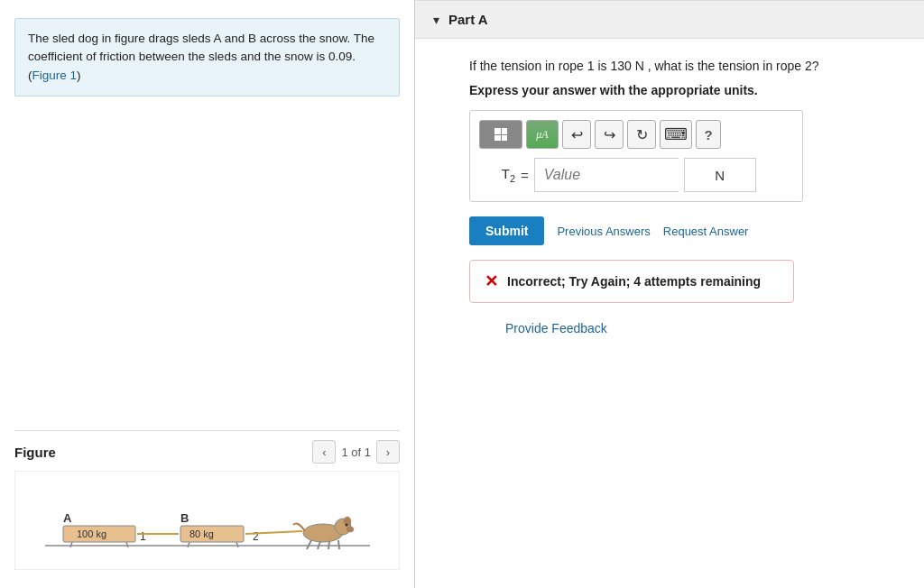 This screenshot has height=588, width=924. I want to click on help-button: ?, so click(708, 134).